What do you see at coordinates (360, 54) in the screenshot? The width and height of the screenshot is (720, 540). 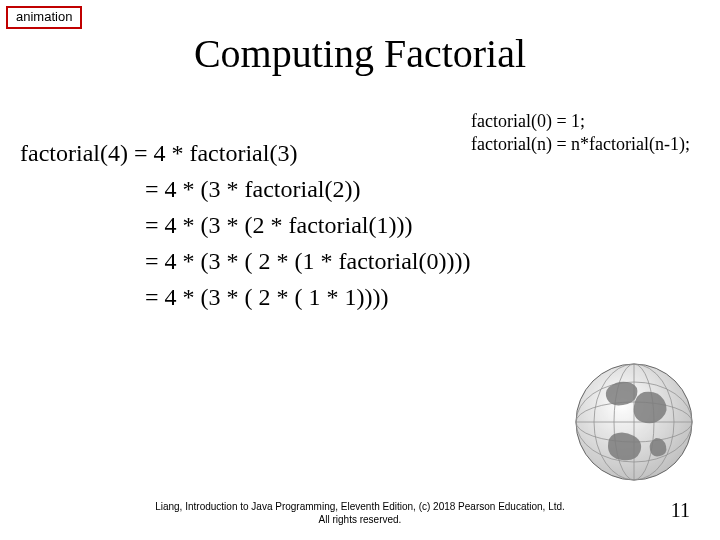 I see `slide-title: Computing Factorial` at bounding box center [360, 54].